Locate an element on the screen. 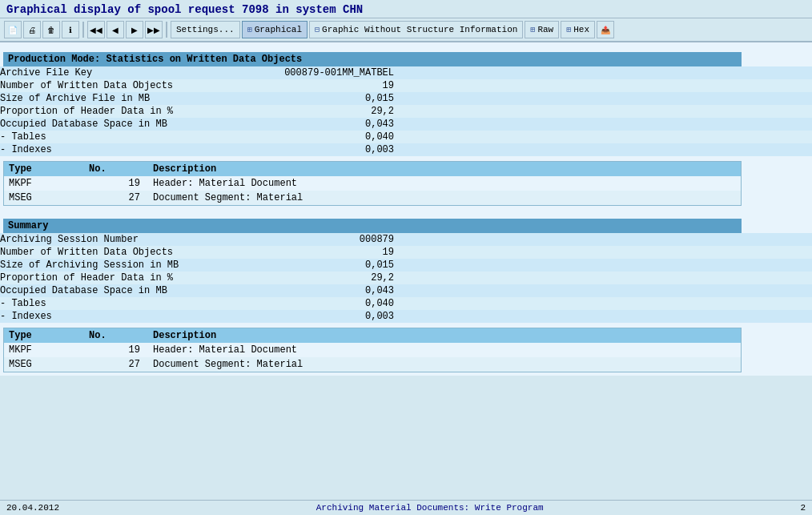 The height and width of the screenshot is (515, 812). footer-date: 20.04.2012 is located at coordinates (33, 508).